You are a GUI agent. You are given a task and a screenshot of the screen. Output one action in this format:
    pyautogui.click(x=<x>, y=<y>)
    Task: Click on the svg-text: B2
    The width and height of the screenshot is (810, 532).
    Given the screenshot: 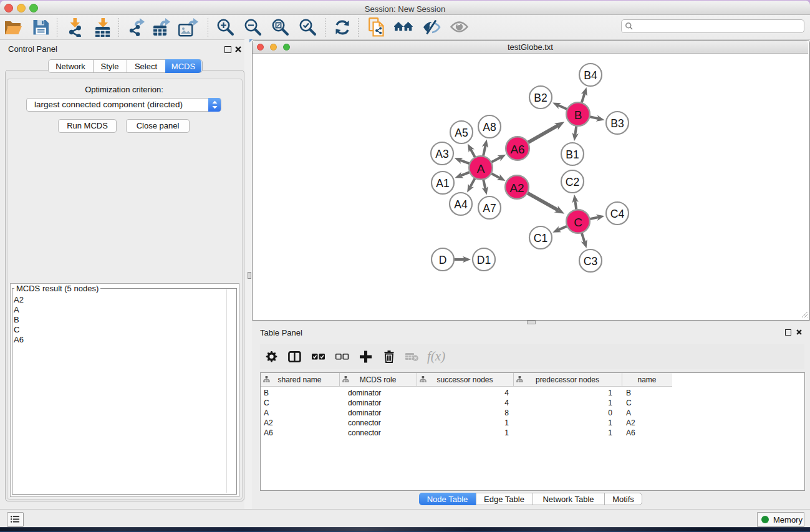 What is the action you would take?
    pyautogui.click(x=540, y=98)
    